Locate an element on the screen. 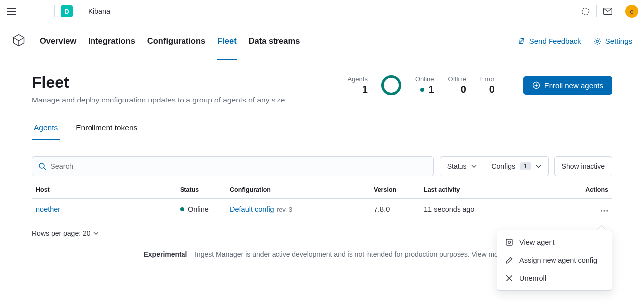  pencil-icon is located at coordinates (509, 257).